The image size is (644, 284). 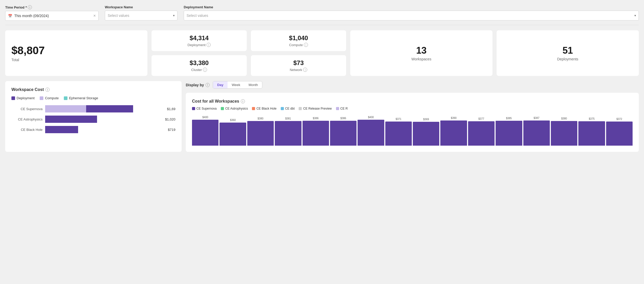 I want to click on workspace-name-filter: Workspace Name Select values ▾, so click(x=141, y=13).